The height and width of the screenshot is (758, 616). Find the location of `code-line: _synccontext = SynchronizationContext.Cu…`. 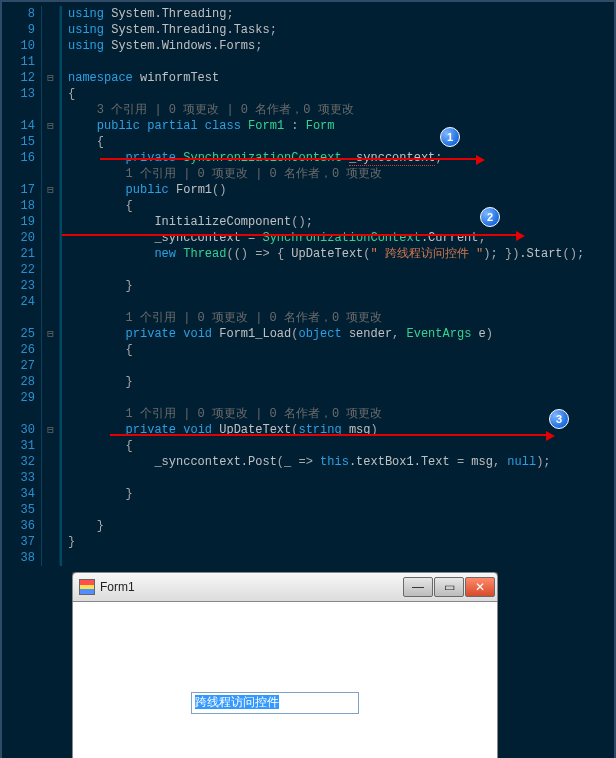

code-line: _synccontext = SynchronizationContext.Cu… is located at coordinates (337, 238).